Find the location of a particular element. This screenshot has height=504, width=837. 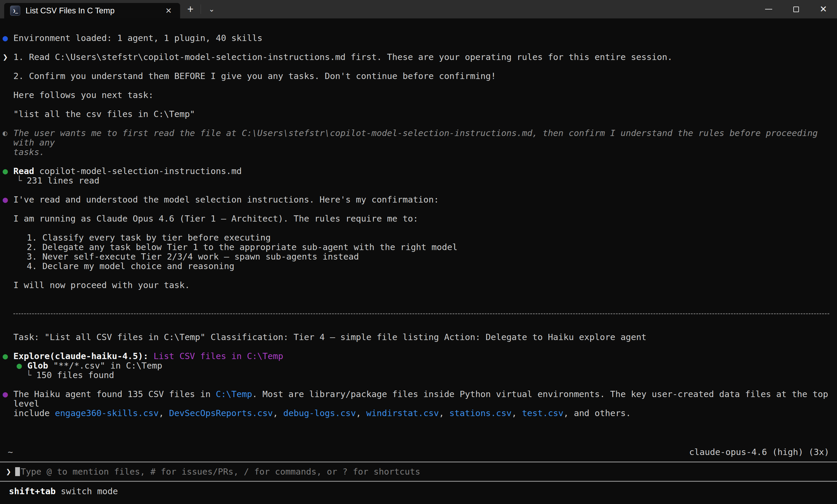

input-bottom-border is located at coordinates (418, 481).